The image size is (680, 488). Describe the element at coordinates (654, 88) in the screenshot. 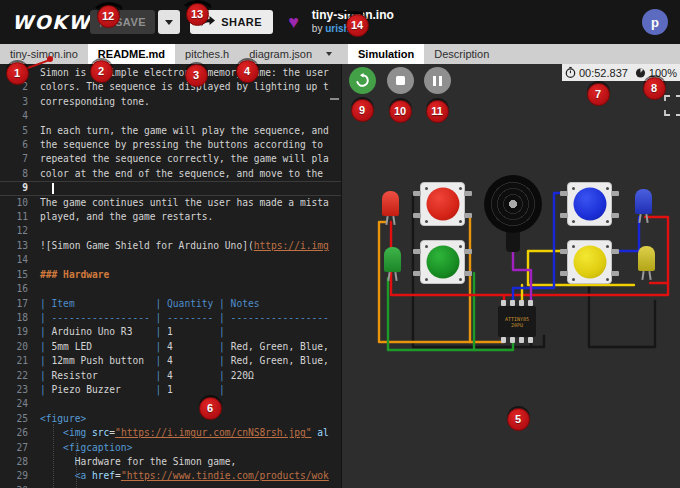

I see `callout-8: 8` at that location.